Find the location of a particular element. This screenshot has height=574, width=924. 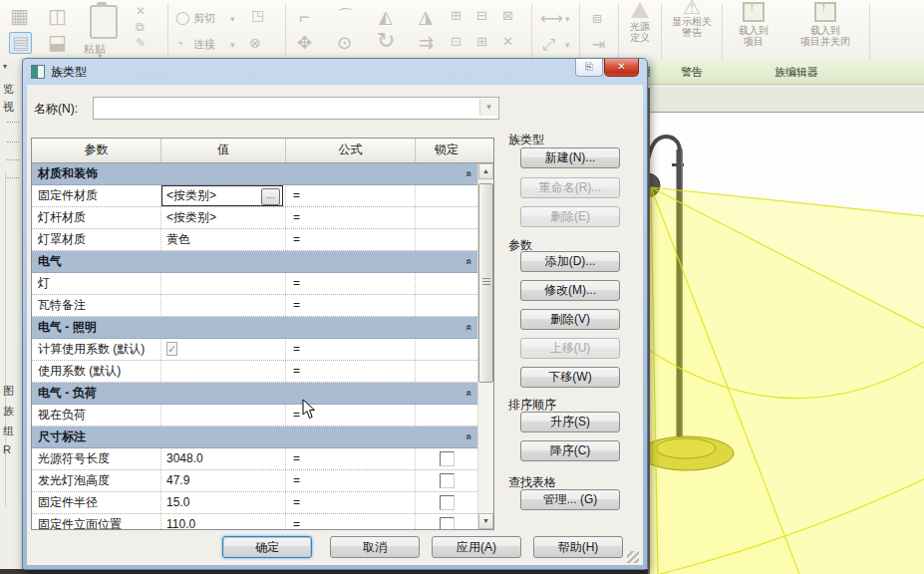

param-value-cell: 47.9 is located at coordinates (223, 480).